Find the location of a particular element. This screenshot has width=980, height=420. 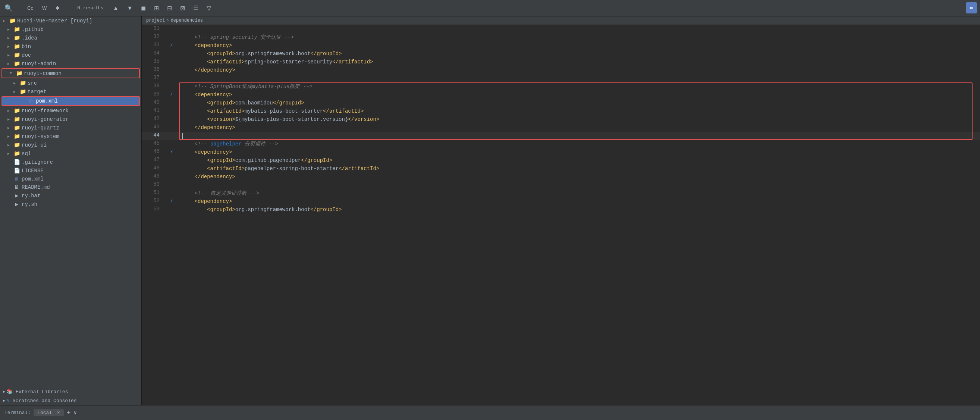

code-line: <artifactId>mybatis-plus-boot-starter</a… is located at coordinates (580, 111).